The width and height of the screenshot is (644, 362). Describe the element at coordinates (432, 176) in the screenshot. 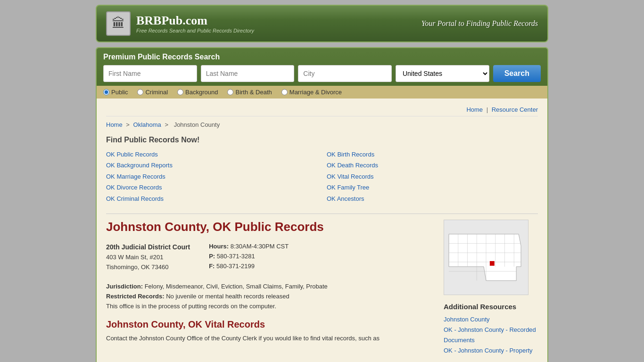

I see `records-right-col: OK Birth Records OK Death Records OK Vit…` at that location.